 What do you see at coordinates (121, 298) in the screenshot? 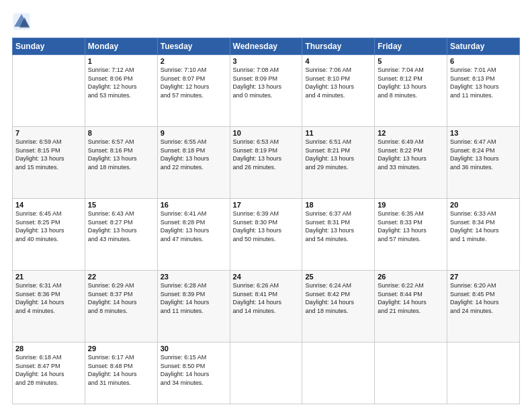
I see `day-info: Sunrise: 6:29 AM Sunset: 8:37 PM Dayligh…` at bounding box center [121, 298].